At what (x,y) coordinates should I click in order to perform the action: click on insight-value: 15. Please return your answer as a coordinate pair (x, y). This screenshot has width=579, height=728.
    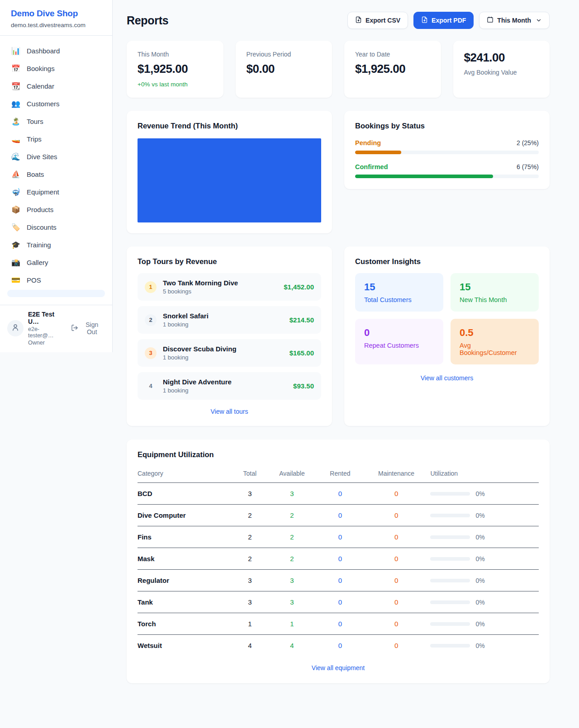
    Looking at the image, I should click on (495, 287).